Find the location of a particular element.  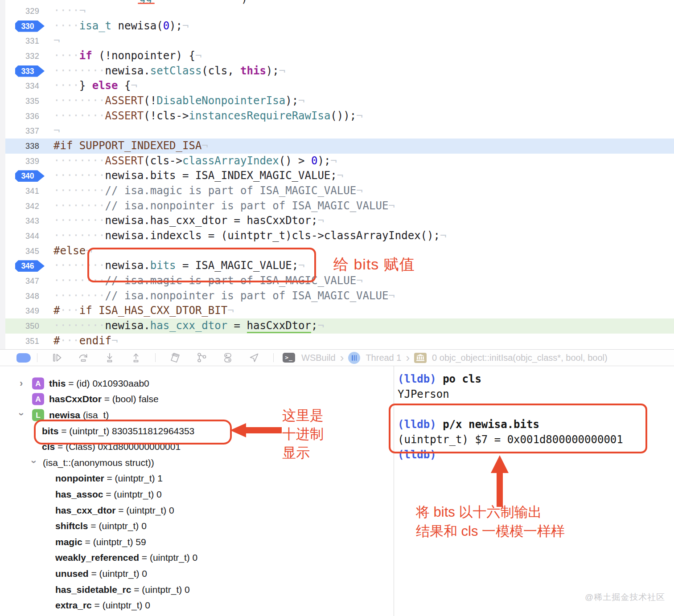

line-number: 347 is located at coordinates (20, 281).